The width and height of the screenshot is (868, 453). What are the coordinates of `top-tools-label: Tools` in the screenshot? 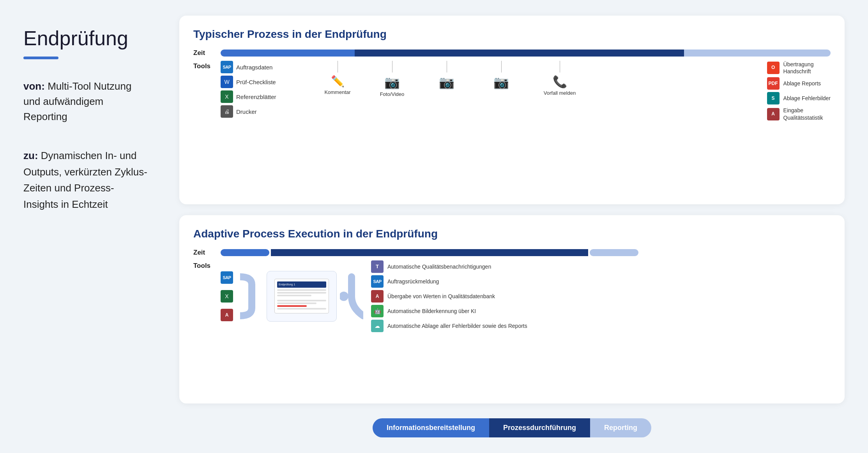 It's located at (207, 65).